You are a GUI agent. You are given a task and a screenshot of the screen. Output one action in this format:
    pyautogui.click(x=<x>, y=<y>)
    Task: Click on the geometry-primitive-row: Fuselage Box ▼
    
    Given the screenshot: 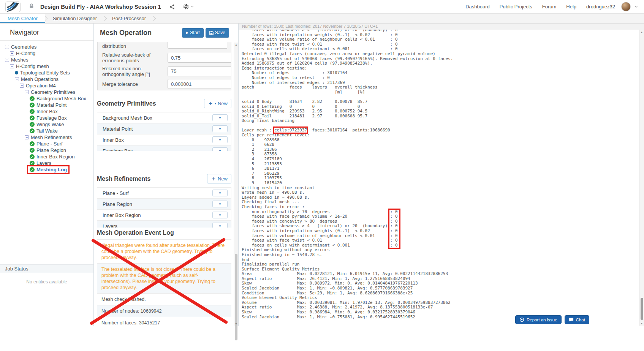 What is the action you would take?
    pyautogui.click(x=164, y=148)
    